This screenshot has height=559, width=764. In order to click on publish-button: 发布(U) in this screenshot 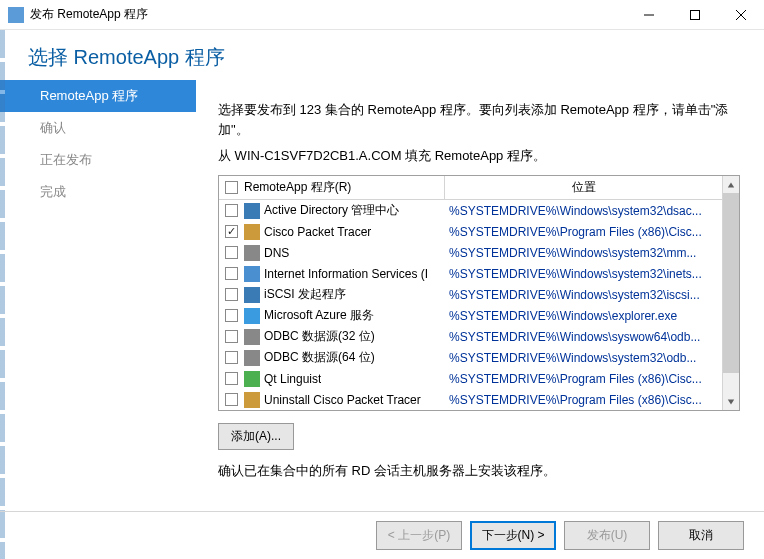, I will do `click(607, 536)`.